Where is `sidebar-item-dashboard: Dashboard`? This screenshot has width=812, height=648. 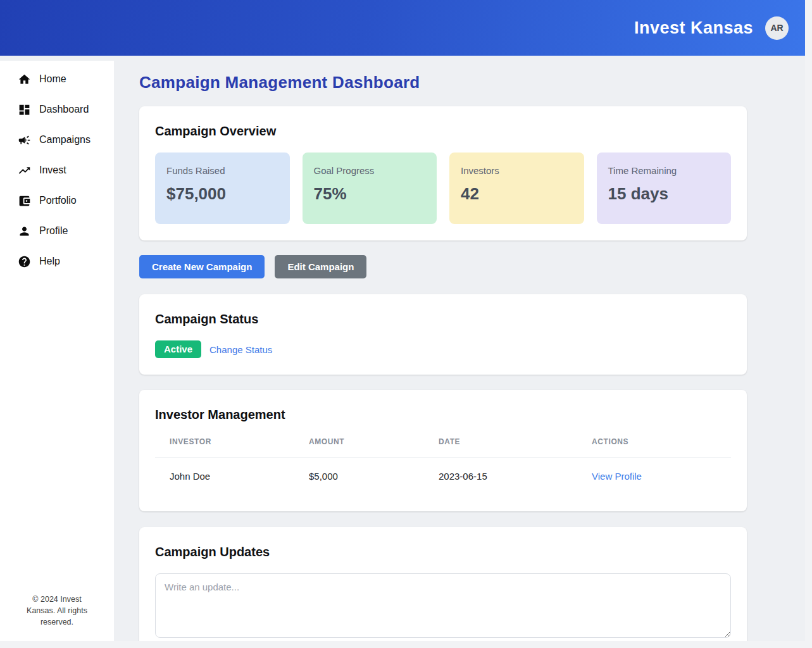 sidebar-item-dashboard: Dashboard is located at coordinates (57, 109).